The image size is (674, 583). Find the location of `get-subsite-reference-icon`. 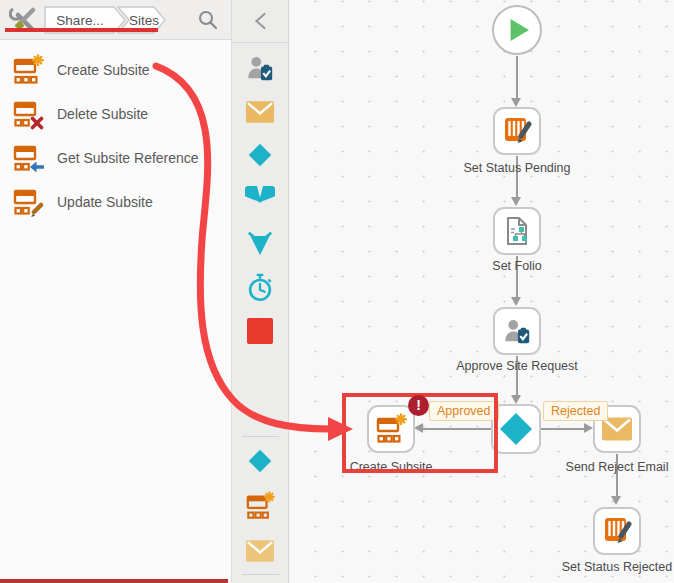

get-subsite-reference-icon is located at coordinates (28, 158).